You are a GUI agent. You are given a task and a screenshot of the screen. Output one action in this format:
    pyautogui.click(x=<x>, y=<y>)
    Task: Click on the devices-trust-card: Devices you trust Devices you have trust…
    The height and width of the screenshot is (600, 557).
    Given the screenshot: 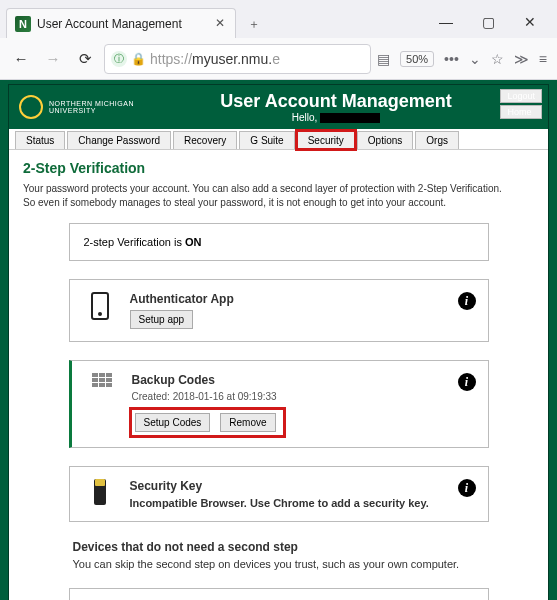 What is the action you would take?
    pyautogui.click(x=279, y=594)
    